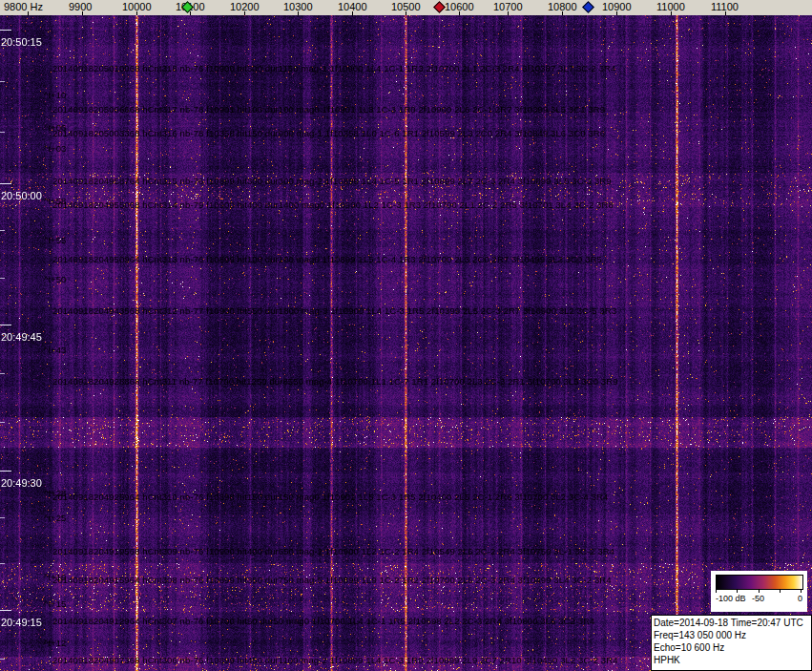 This screenshot has width=812, height=671. What do you see at coordinates (439, 8) in the screenshot?
I see `red-marker-diamond-icon` at bounding box center [439, 8].